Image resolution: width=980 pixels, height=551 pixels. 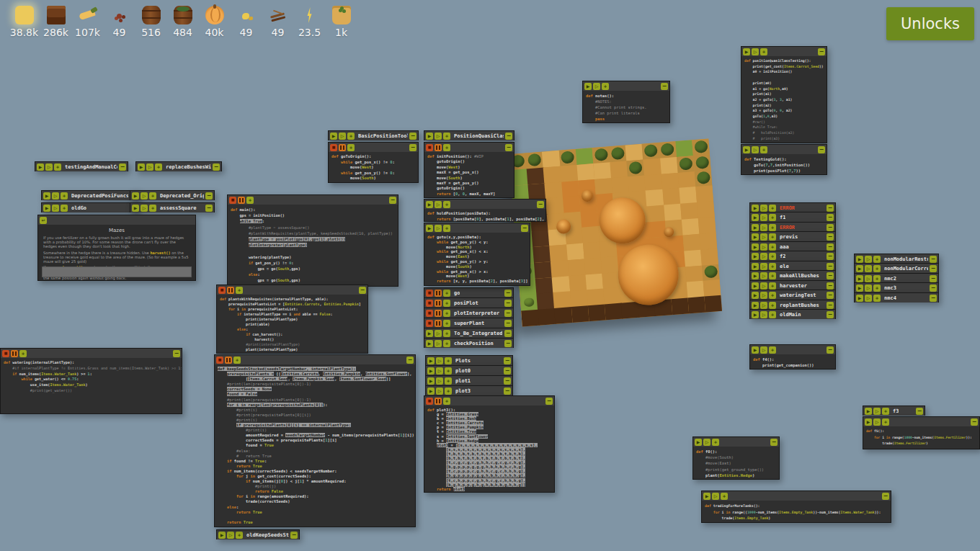 I want to click on window-Plots: ▶▷+Plots−, so click(x=469, y=360).